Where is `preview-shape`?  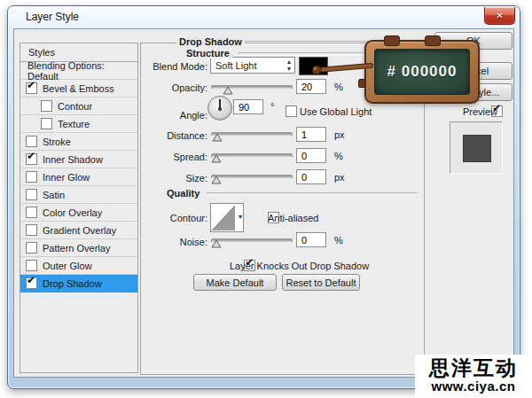
preview-shape is located at coordinates (477, 149).